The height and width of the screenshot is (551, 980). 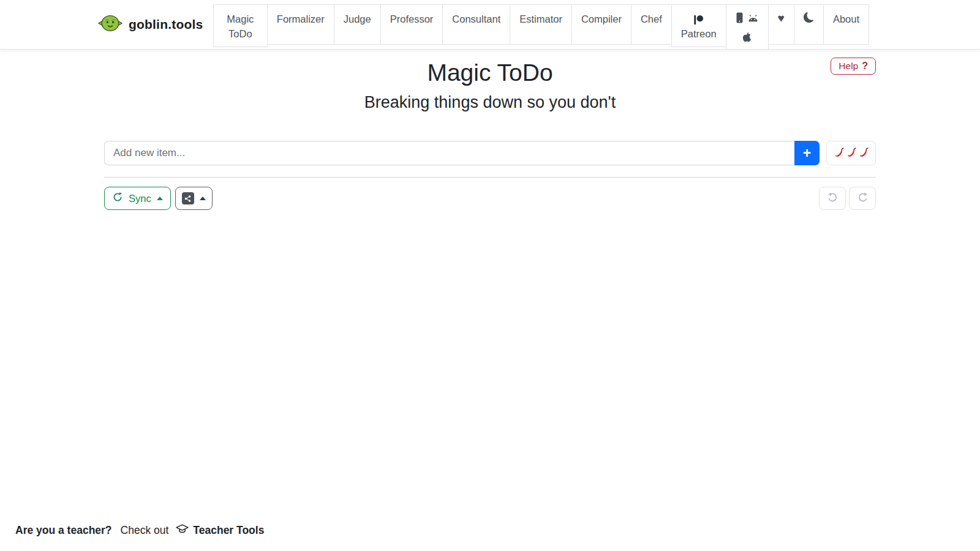 What do you see at coordinates (853, 66) in the screenshot?
I see `help-button: Help?` at bounding box center [853, 66].